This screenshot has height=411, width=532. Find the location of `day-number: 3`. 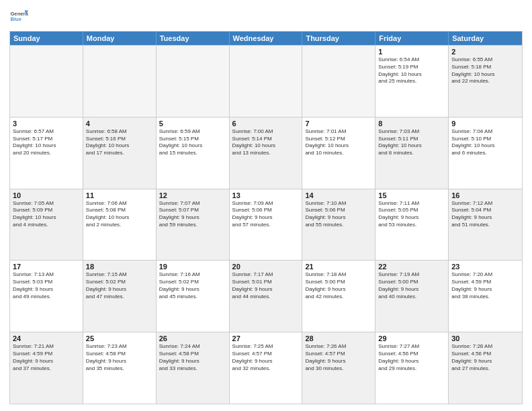

day-number: 3 is located at coordinates (46, 124).